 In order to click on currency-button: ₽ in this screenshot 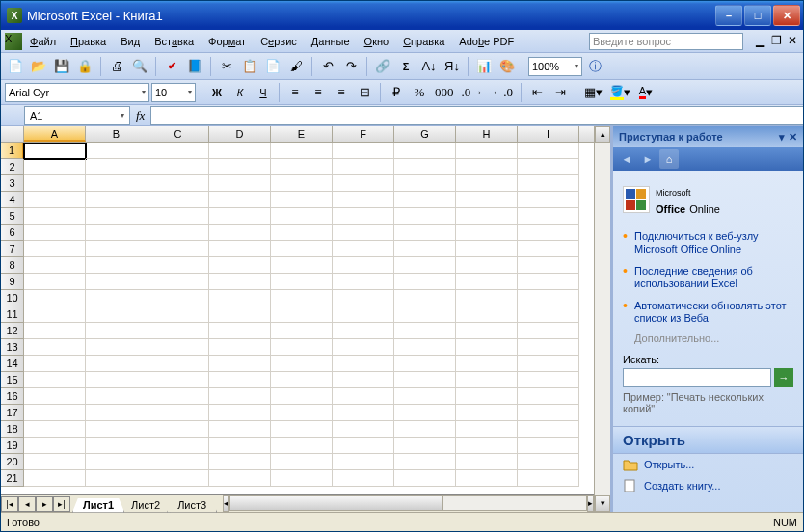, I will do `click(396, 93)`.